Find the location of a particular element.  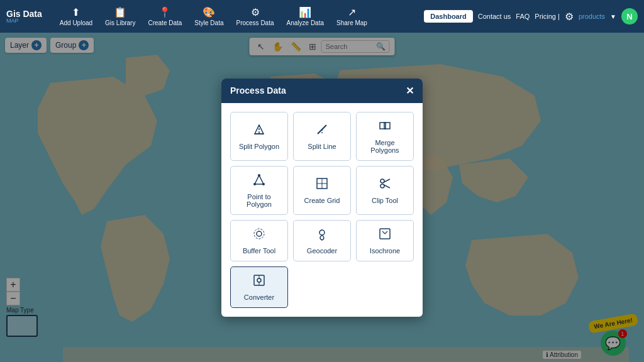

library-icon: 📋 is located at coordinates (120, 13).